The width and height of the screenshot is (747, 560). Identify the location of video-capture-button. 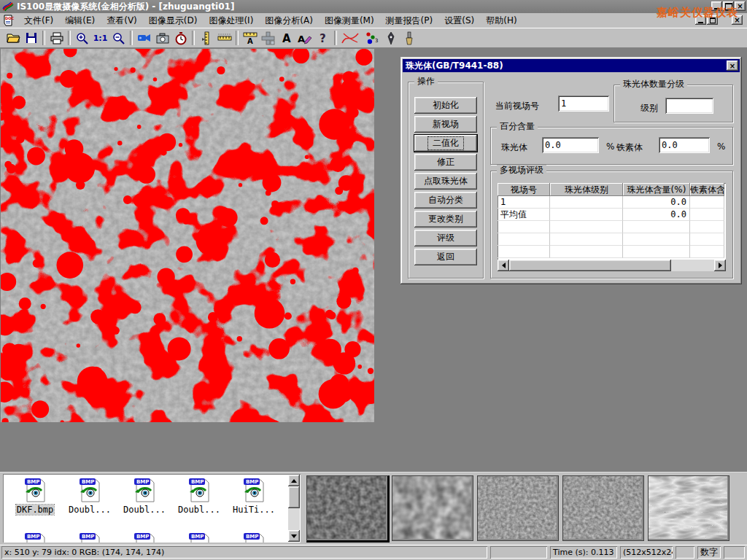
(144, 38).